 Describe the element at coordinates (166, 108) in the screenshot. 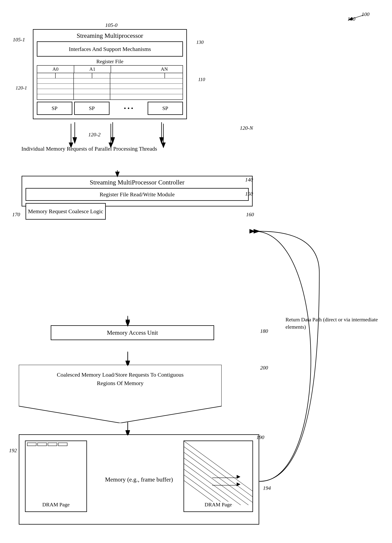

I see `spn-box: SP` at that location.